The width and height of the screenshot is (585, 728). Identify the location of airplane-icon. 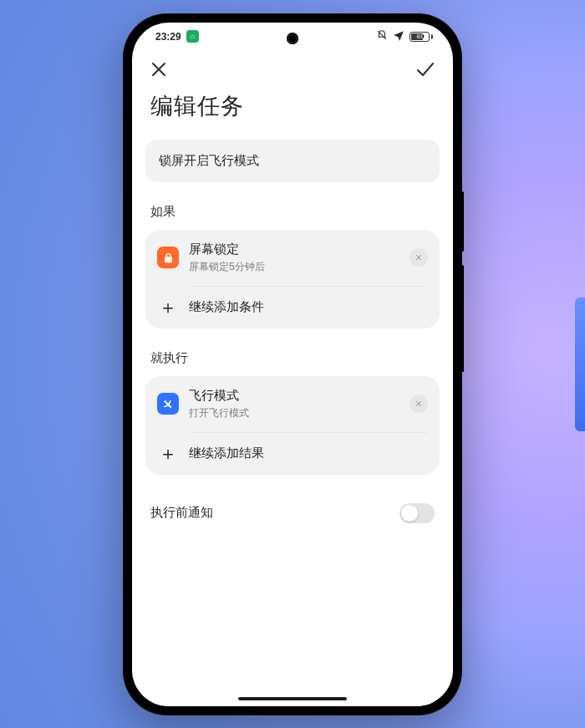
(168, 404).